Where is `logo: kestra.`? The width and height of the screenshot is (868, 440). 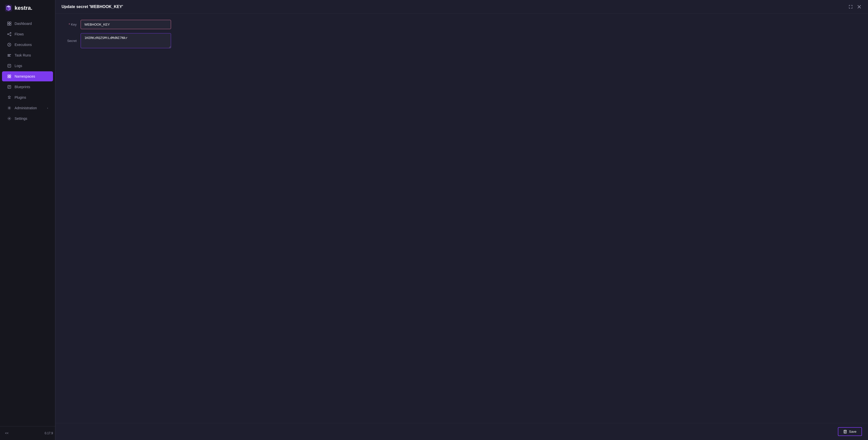
logo: kestra. is located at coordinates (28, 8).